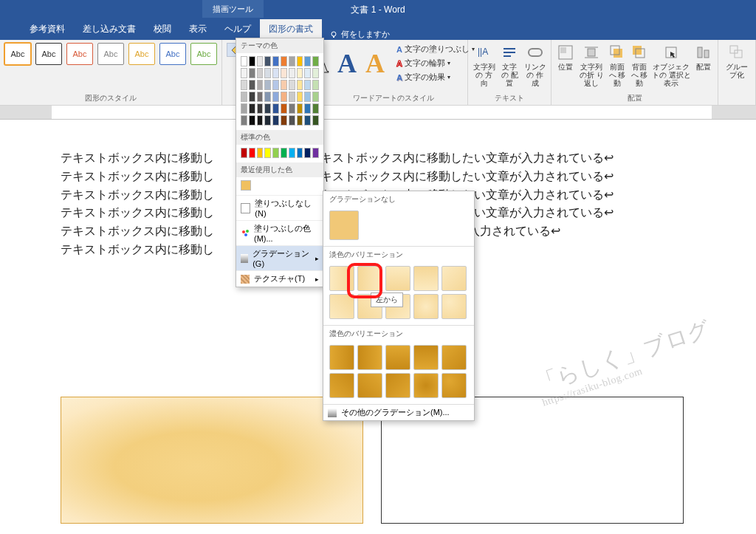  I want to click on tab-mailings: 差し込み文書, so click(109, 30).